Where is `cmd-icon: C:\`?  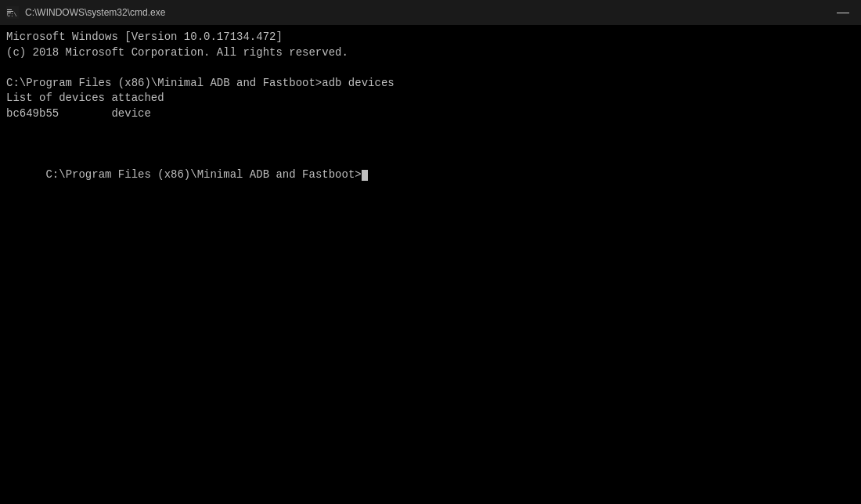
cmd-icon: C:\ is located at coordinates (13, 13).